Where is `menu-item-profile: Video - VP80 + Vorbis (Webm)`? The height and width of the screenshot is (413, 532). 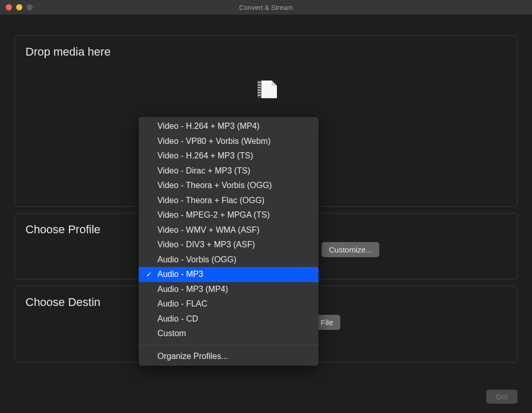 menu-item-profile: Video - VP80 + Vorbis (Webm) is located at coordinates (229, 141).